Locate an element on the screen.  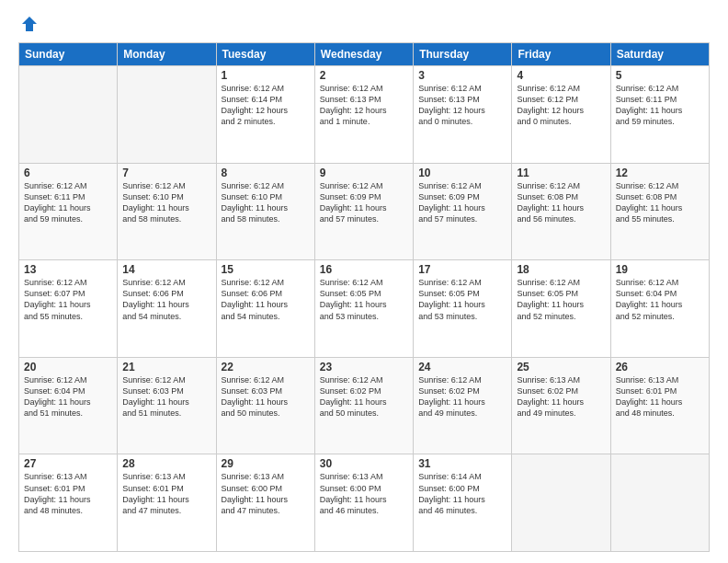
calendar-cell: 1Sunrise: 6:12 AM Sunset: 6:14 PM Daylig… is located at coordinates (265, 115).